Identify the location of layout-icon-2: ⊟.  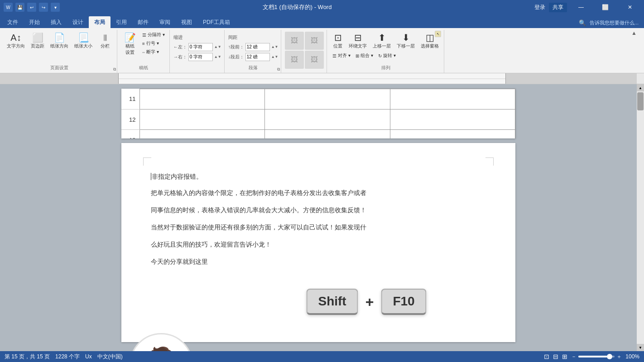
(556, 357).